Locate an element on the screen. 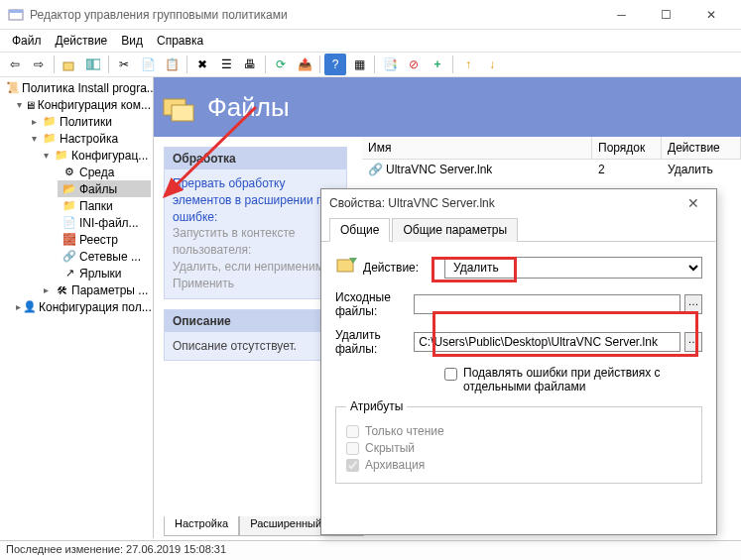 This screenshot has height=560, width=741. menu-view: Вид is located at coordinates (132, 41).